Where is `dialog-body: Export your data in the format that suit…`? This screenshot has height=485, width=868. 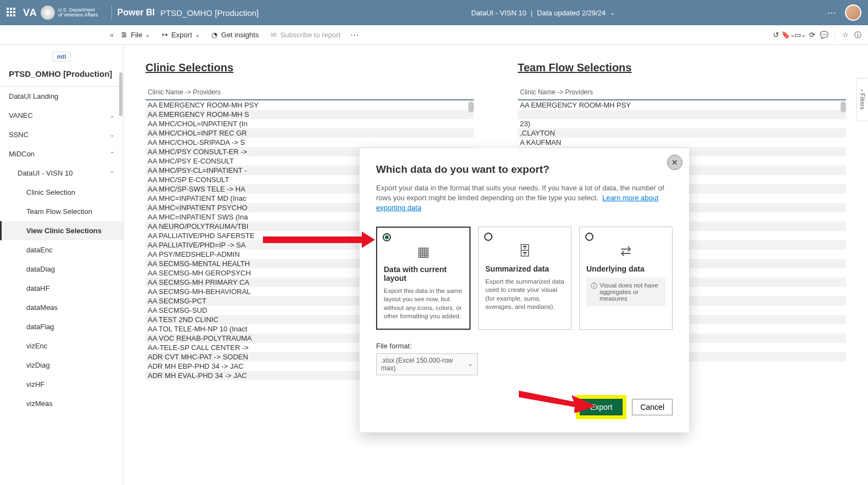
dialog-body: Export your data in the format that suit… is located at coordinates (524, 199).